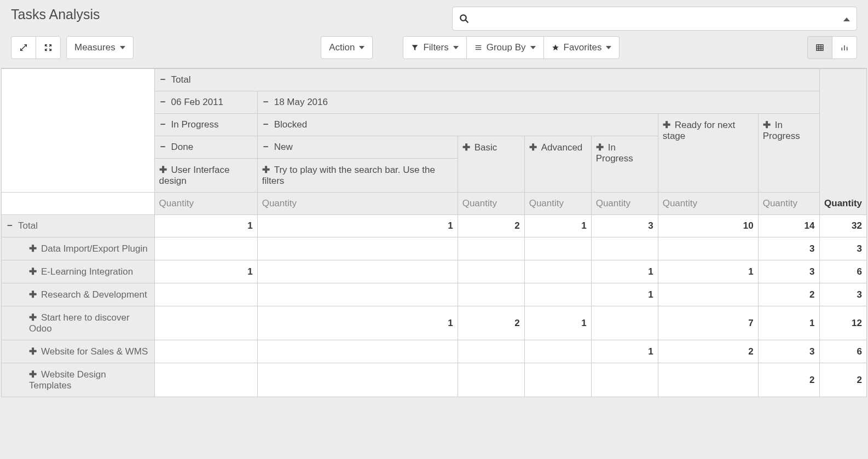 This screenshot has height=459, width=868. What do you see at coordinates (78, 323) in the screenshot?
I see `row-header: ✚Start here to discover Odoo` at bounding box center [78, 323].